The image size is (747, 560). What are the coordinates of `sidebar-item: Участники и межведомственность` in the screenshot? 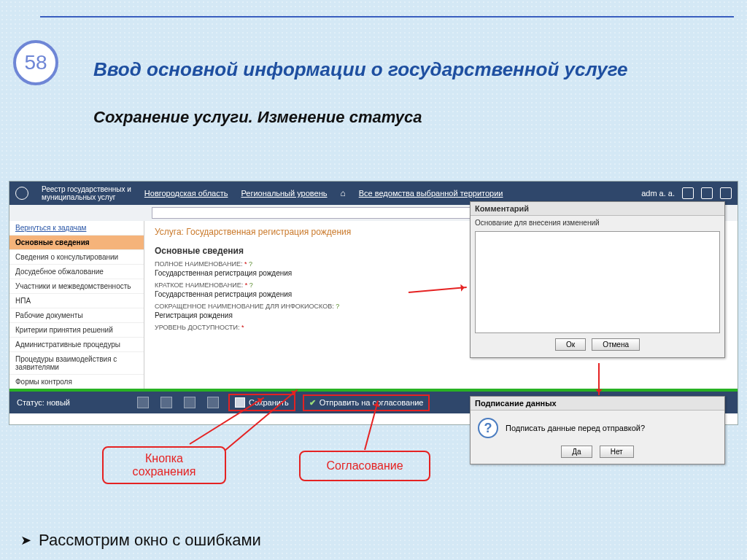 It's located at (77, 287).